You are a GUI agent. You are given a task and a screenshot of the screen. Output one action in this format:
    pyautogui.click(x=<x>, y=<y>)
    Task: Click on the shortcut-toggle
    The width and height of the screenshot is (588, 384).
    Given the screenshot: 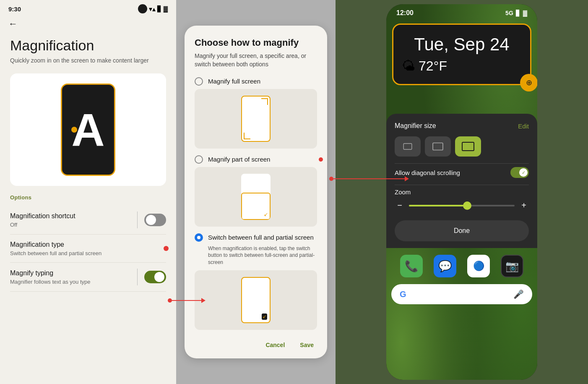 What is the action you would take?
    pyautogui.click(x=155, y=220)
    